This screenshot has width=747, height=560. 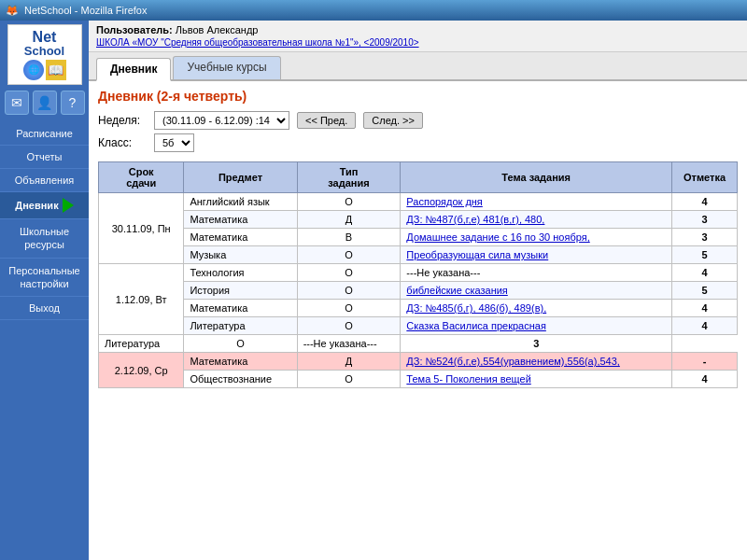 What do you see at coordinates (349, 237) in the screenshot?
I see `type-cell: В` at bounding box center [349, 237].